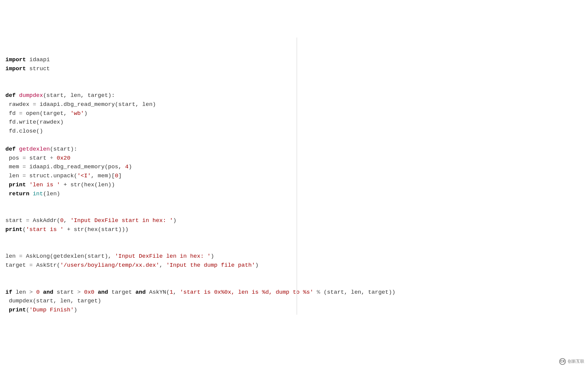 The width and height of the screenshot is (588, 369). Describe the element at coordinates (297, 176) in the screenshot. I see `vertical-guide-line` at that location.